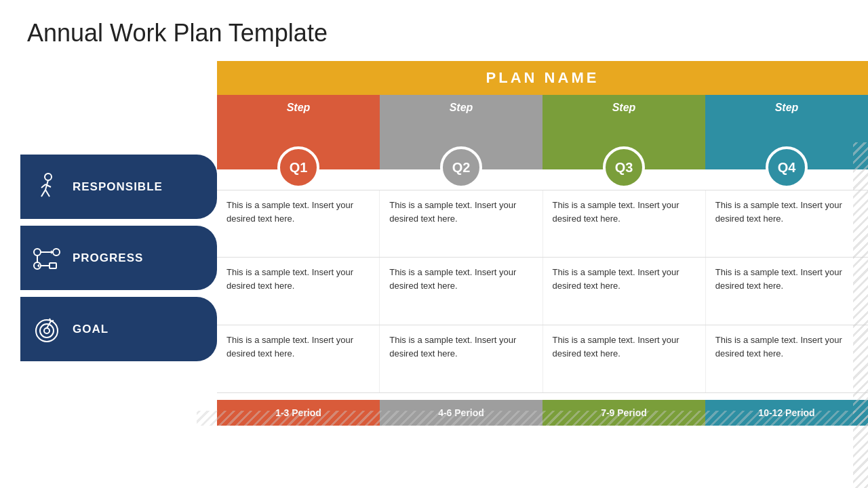 Image resolution: width=868 pixels, height=488 pixels. I want to click on stripes-right, so click(861, 315).